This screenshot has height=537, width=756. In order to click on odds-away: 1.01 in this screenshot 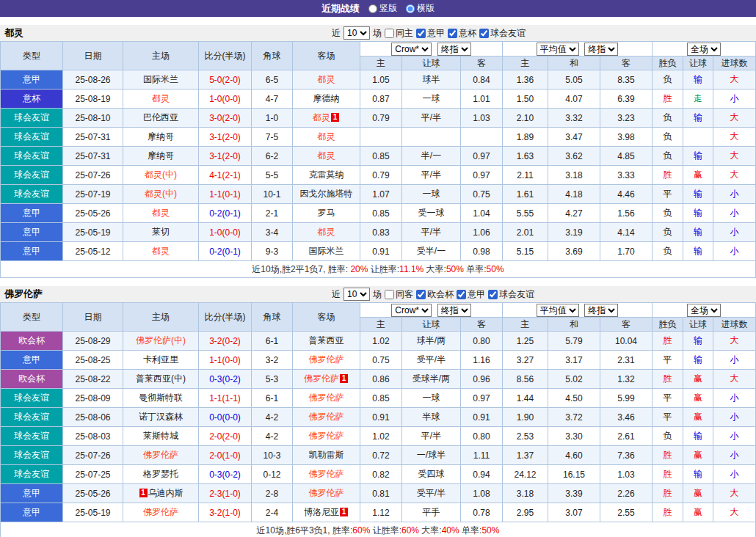, I will do `click(481, 99)`.